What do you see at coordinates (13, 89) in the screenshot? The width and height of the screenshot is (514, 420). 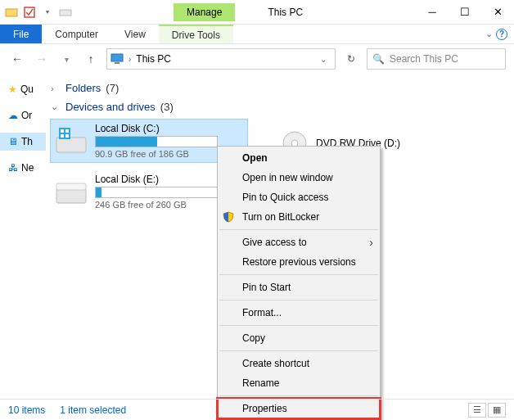 I see `star-icon: ★` at bounding box center [13, 89].